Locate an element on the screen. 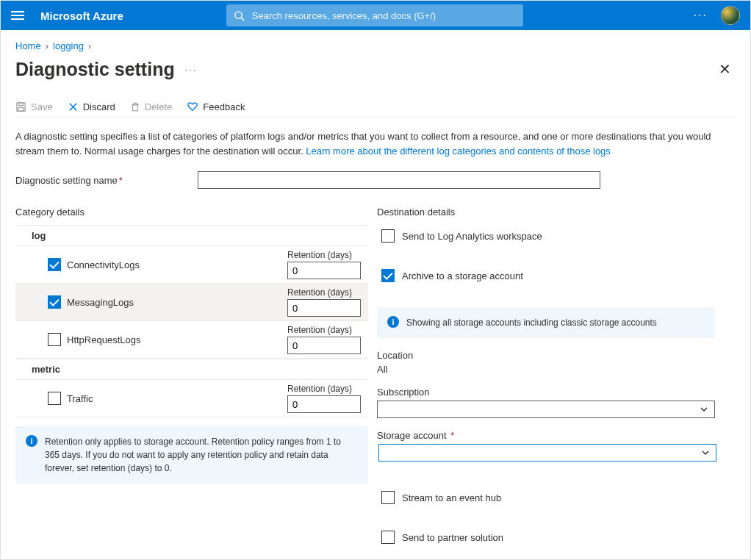 This screenshot has width=751, height=560. retention-input-traffic is located at coordinates (324, 404).